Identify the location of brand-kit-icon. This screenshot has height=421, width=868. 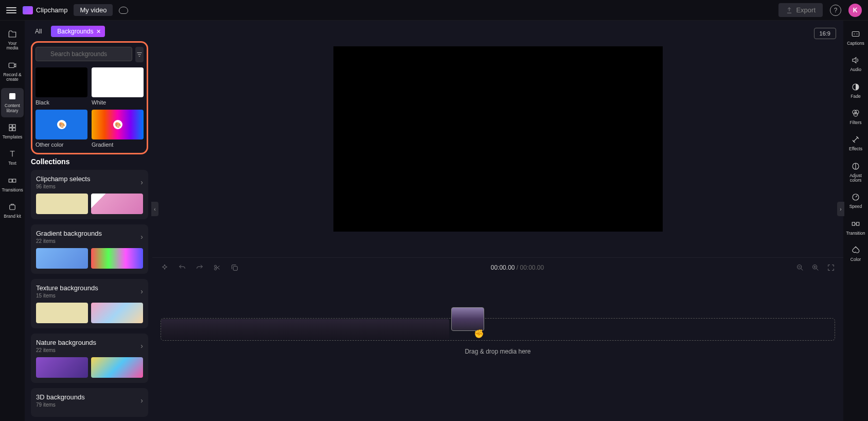
(12, 207).